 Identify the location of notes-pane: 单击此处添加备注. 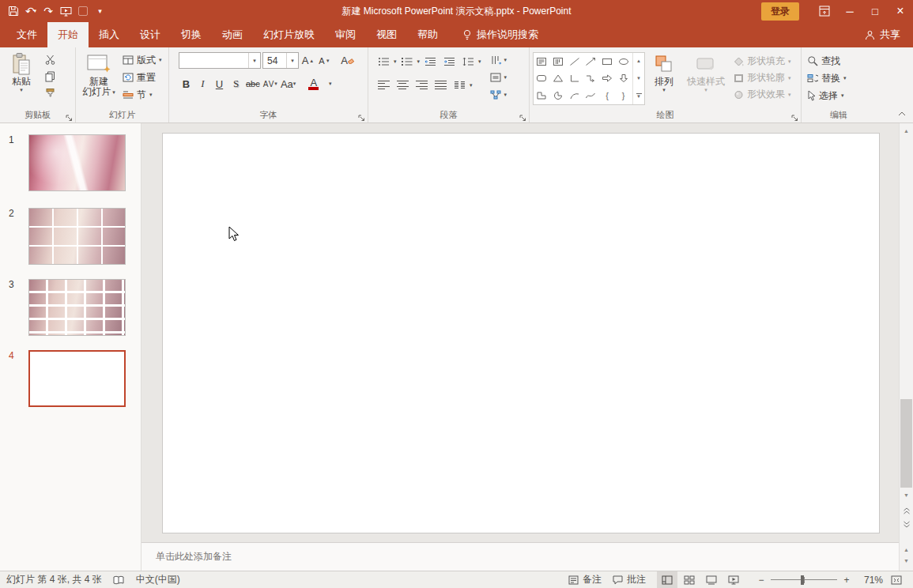
(520, 556).